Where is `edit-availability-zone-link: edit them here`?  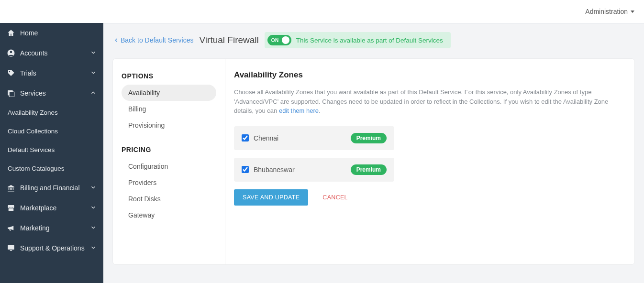
edit-availability-zone-link: edit them here is located at coordinates (299, 111).